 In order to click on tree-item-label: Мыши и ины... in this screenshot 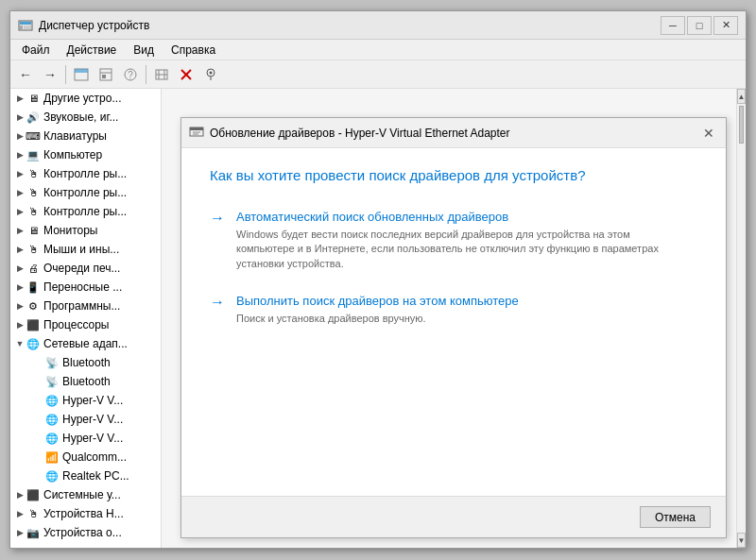, I will do `click(81, 249)`.